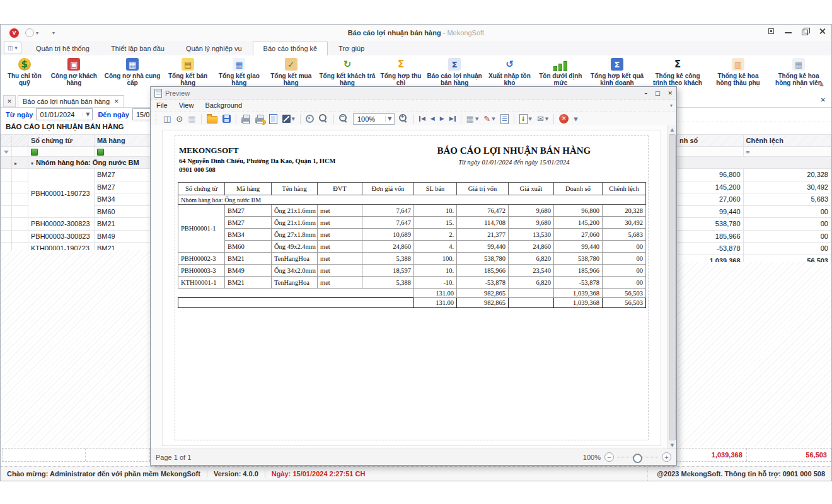 The image size is (832, 504). What do you see at coordinates (344, 118) in the screenshot?
I see `zoom-out-icon` at bounding box center [344, 118].